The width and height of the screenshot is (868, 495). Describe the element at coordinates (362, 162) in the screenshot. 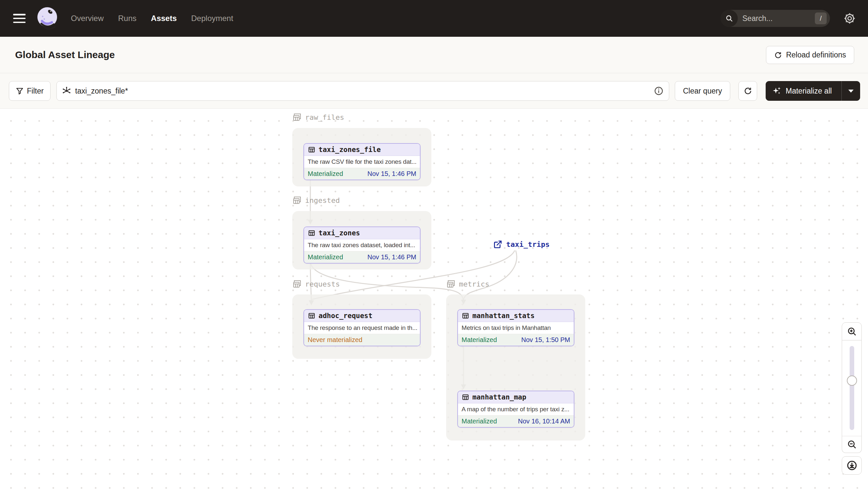

I see `asset-node-taxi-zones-file: taxi_zones_file The raw CSV file for the…` at that location.